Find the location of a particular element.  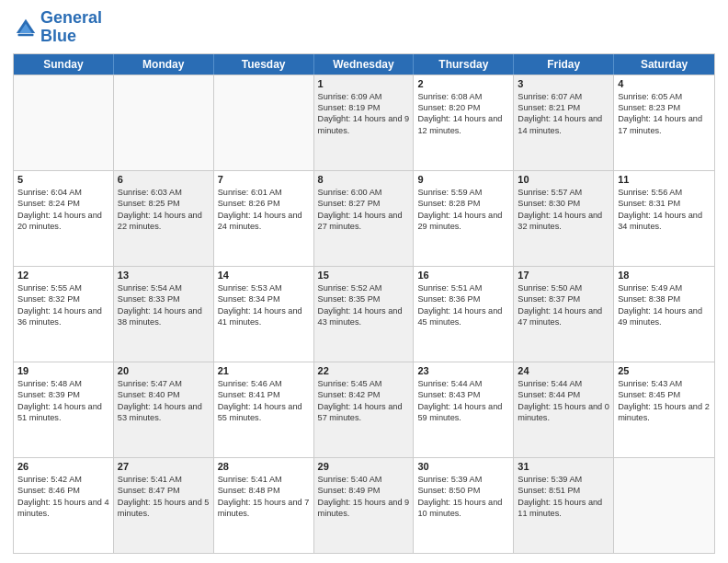

logo: General Blue is located at coordinates (57, 28).